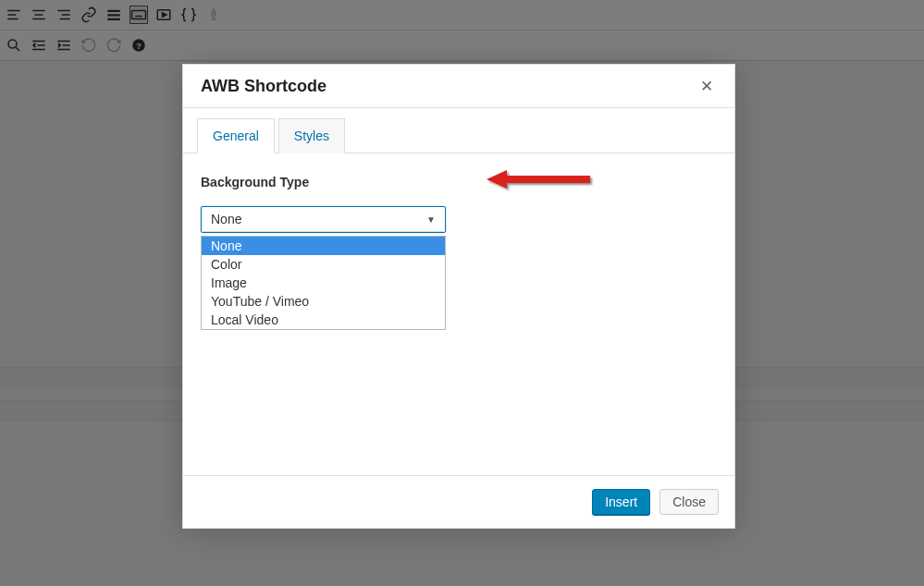  I want to click on annotation-arrow-icon, so click(540, 181).